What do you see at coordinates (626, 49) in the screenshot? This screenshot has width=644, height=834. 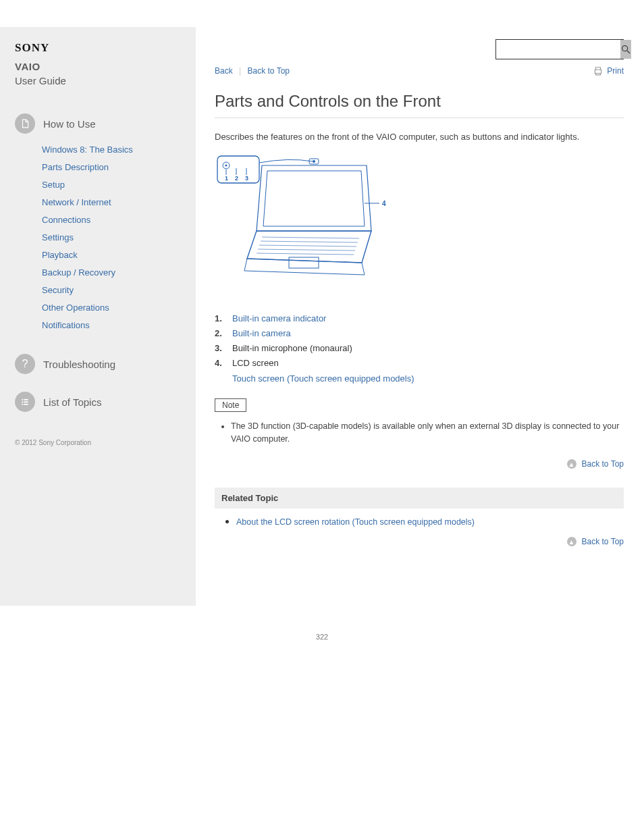 I see `search-icon` at bounding box center [626, 49].